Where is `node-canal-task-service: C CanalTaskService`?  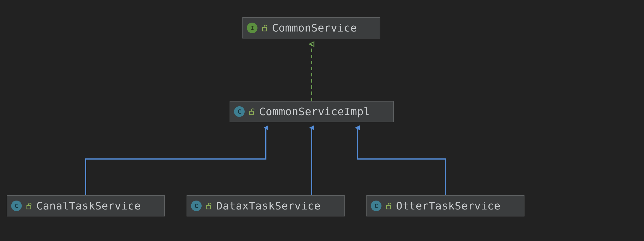 node-canal-task-service: C CanalTaskService is located at coordinates (86, 206).